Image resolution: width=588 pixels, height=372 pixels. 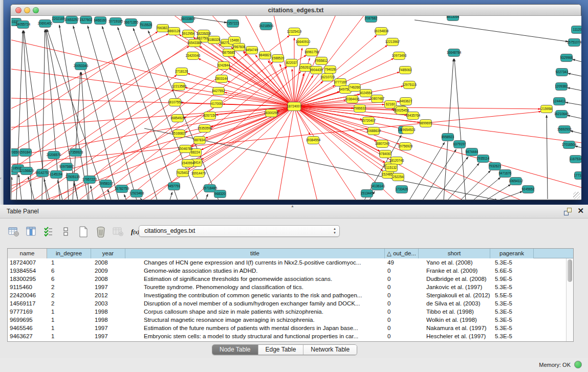 I want to click on tab-edge-table: Edge Table, so click(x=281, y=350).